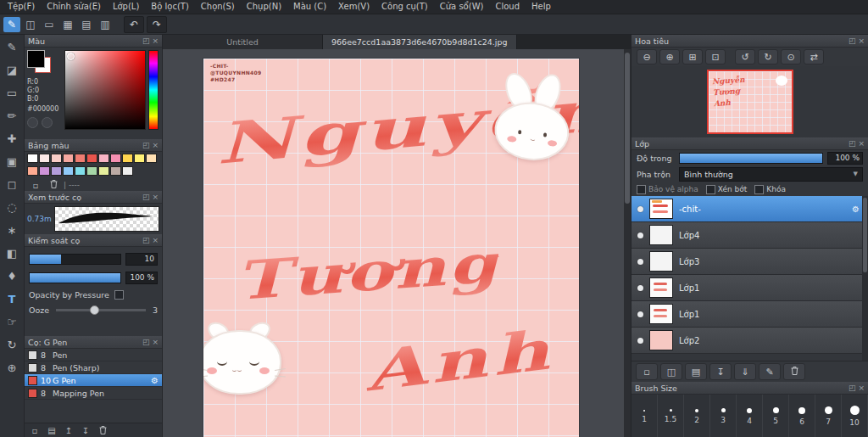 This screenshot has height=437, width=868. Describe the element at coordinates (854, 416) in the screenshot. I see `brush-size-option-10: 10` at that location.